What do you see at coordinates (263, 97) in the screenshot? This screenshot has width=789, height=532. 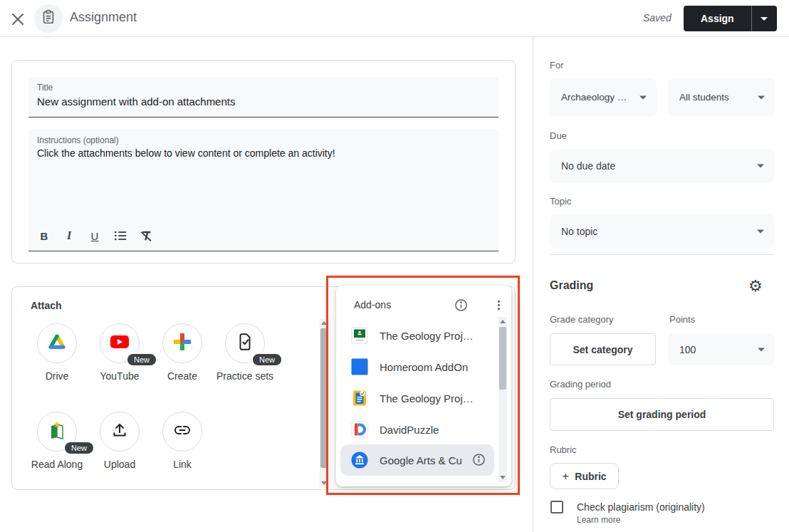 I see `title-field: Title New assignment with add-on attachm…` at bounding box center [263, 97].